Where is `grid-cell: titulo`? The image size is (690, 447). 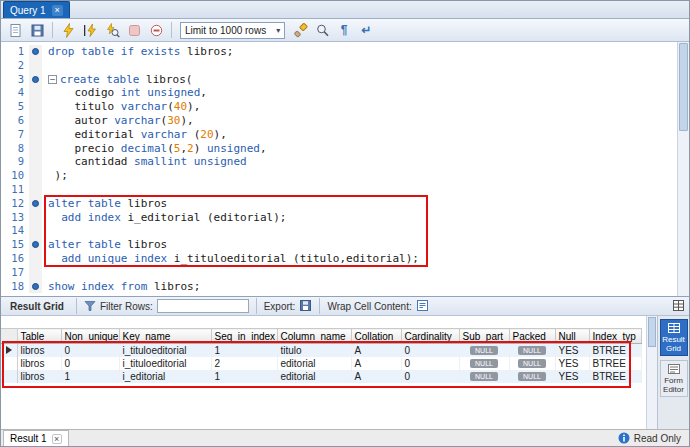
grid-cell: titulo is located at coordinates (314, 350).